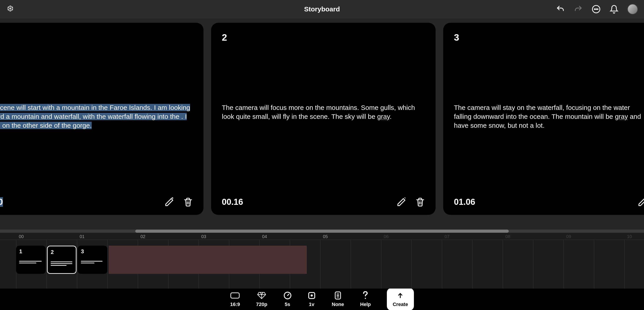 The height and width of the screenshot is (310, 644). Describe the element at coordinates (143, 237) in the screenshot. I see `ruler-tick: 02` at that location.